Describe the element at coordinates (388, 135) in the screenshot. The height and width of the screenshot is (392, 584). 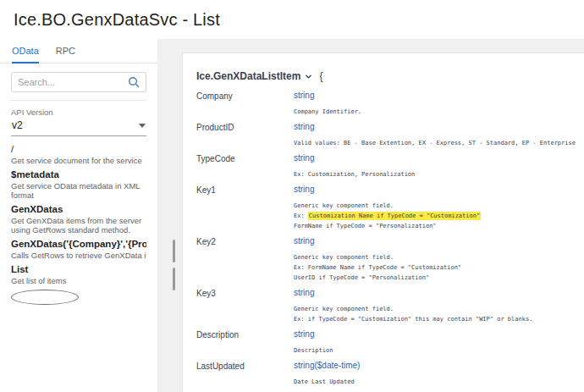
I see `model-property-row: ProductIDstringValid values: BE - Base E…` at that location.